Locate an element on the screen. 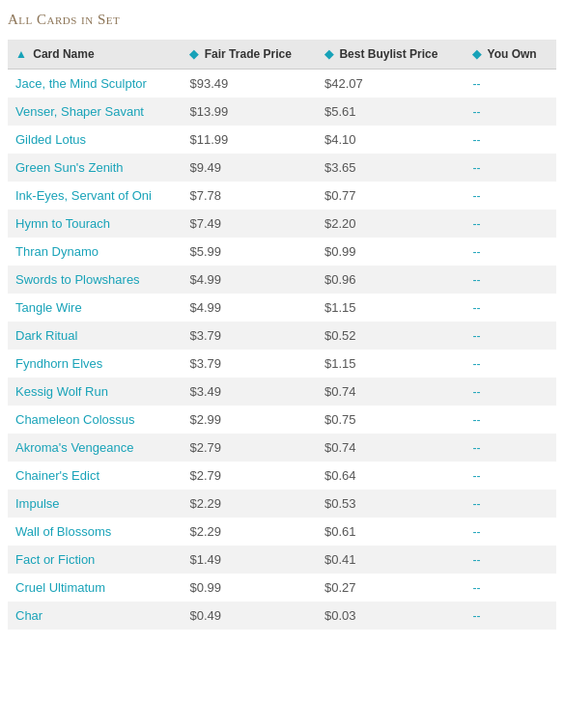 Image resolution: width=564 pixels, height=728 pixels. card-name-cell: Tangle Wire is located at coordinates (95, 307).